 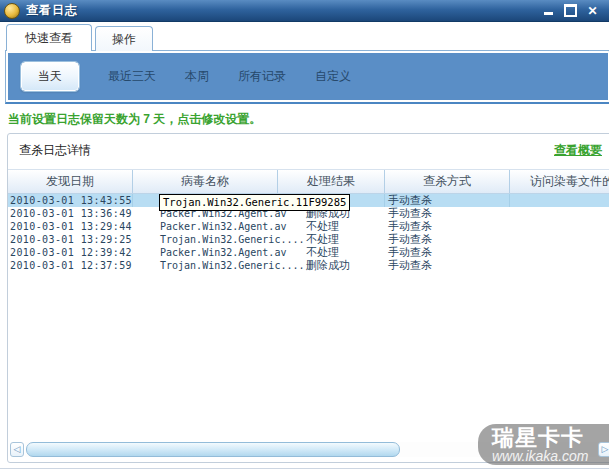 I want to click on tab-bar: 快速查看 操作, so click(x=81, y=40).